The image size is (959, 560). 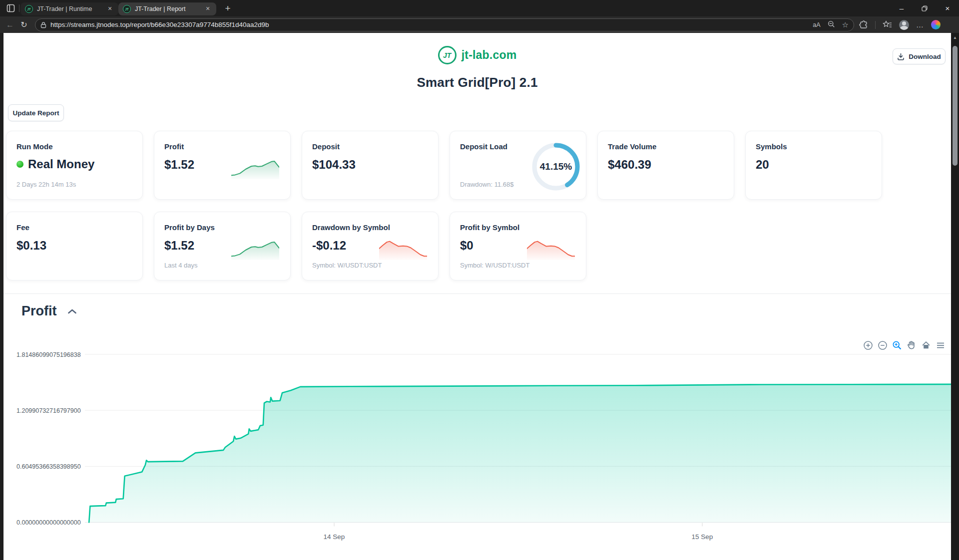 I want to click on section-divider, so click(x=478, y=293).